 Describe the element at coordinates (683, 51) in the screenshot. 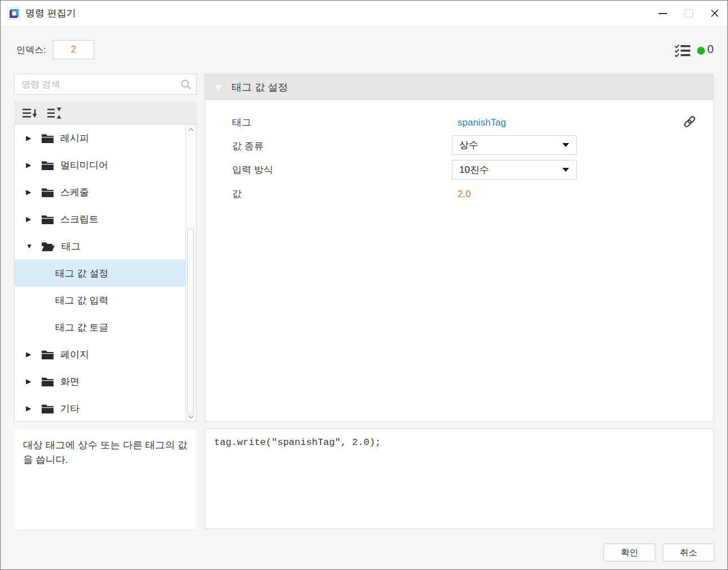

I see `checklist-button` at that location.